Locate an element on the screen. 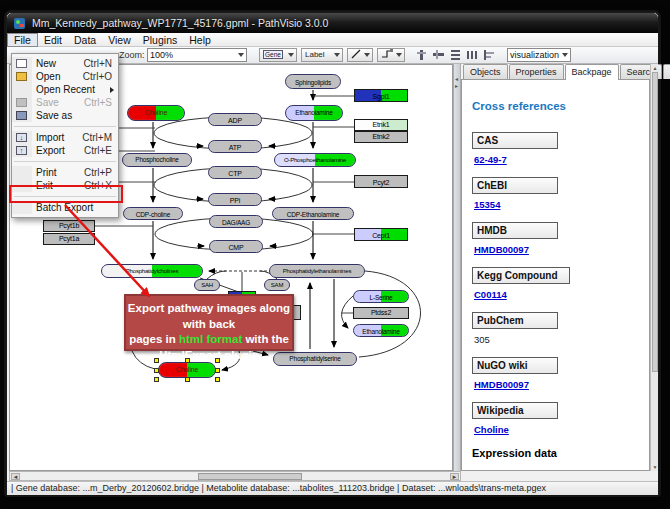  pathway-node-sgpl1: Sgpl1 is located at coordinates (381, 96).